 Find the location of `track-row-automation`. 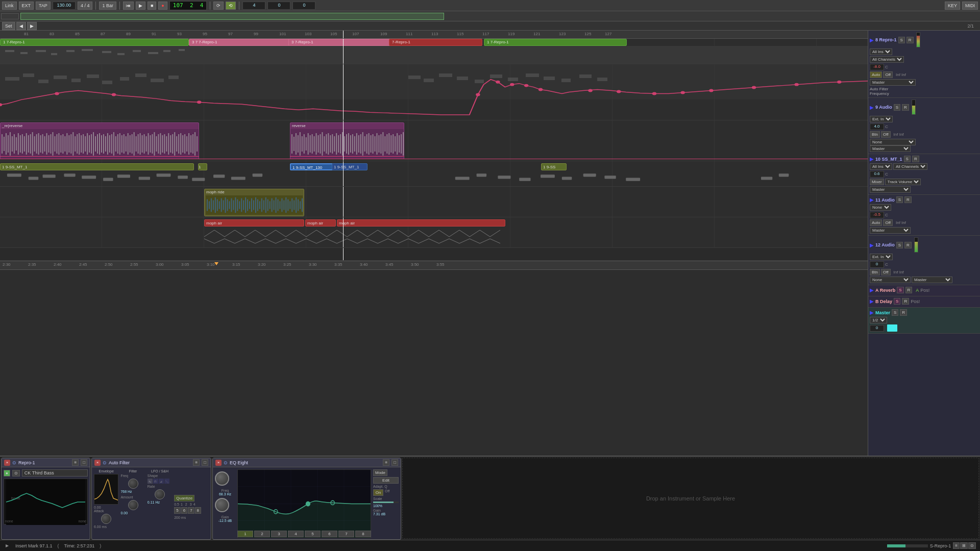

track-row-automation is located at coordinates (434, 92).